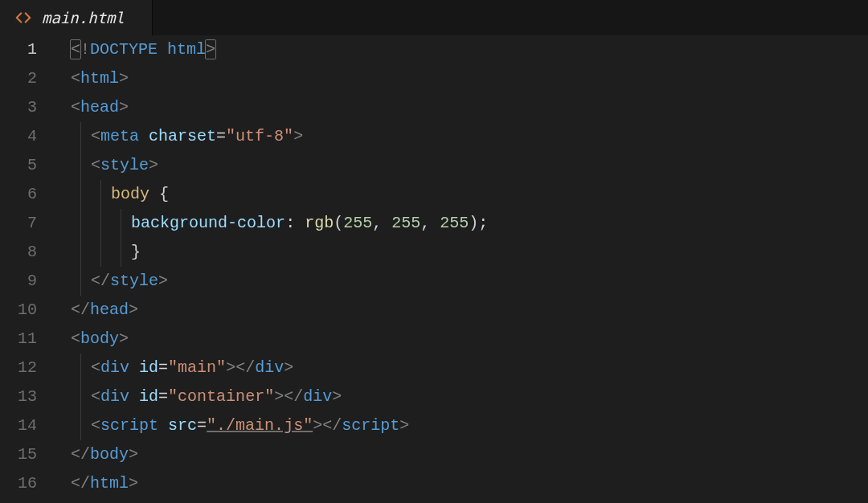 The width and height of the screenshot is (868, 503). Describe the element at coordinates (469, 50) in the screenshot. I see `code-line: <!DOCTYPE html>` at that location.